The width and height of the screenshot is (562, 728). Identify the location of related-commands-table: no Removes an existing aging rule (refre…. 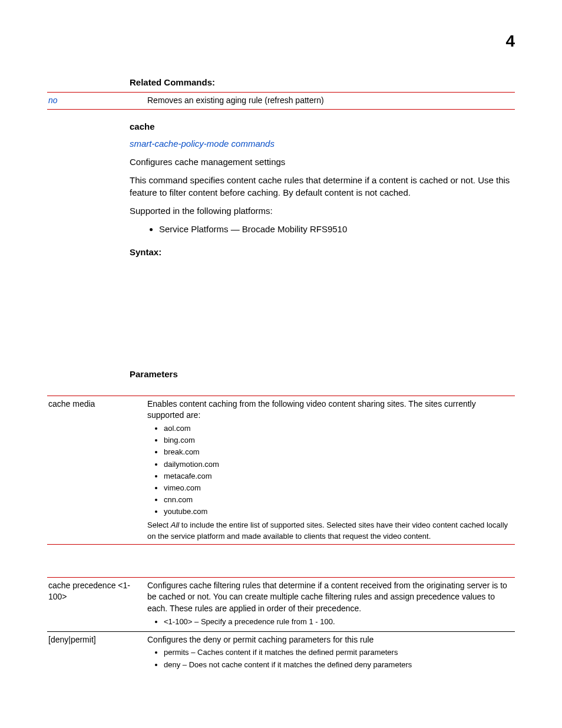
(281, 101).